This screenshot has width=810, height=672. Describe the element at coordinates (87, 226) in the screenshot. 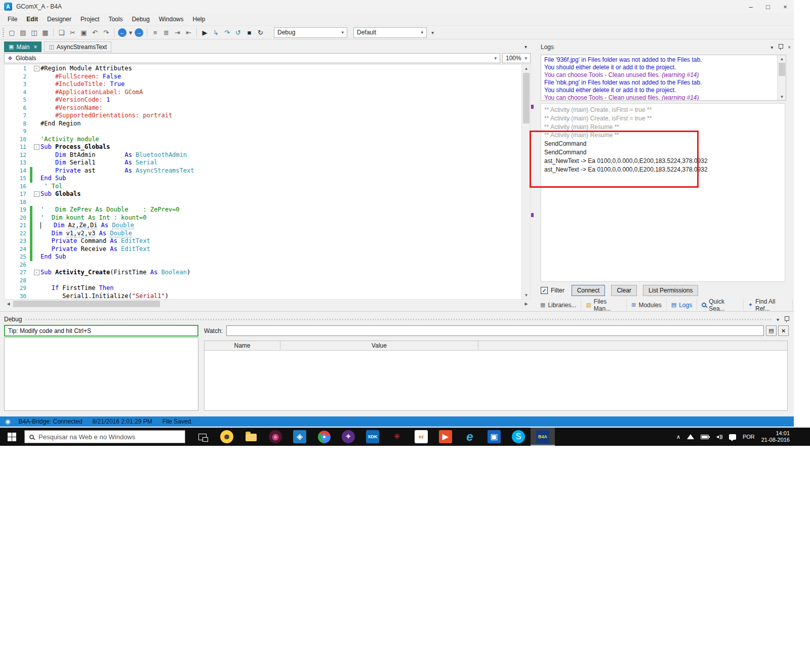

I see `code-text: Dim Az,Ze,Di As Double` at that location.